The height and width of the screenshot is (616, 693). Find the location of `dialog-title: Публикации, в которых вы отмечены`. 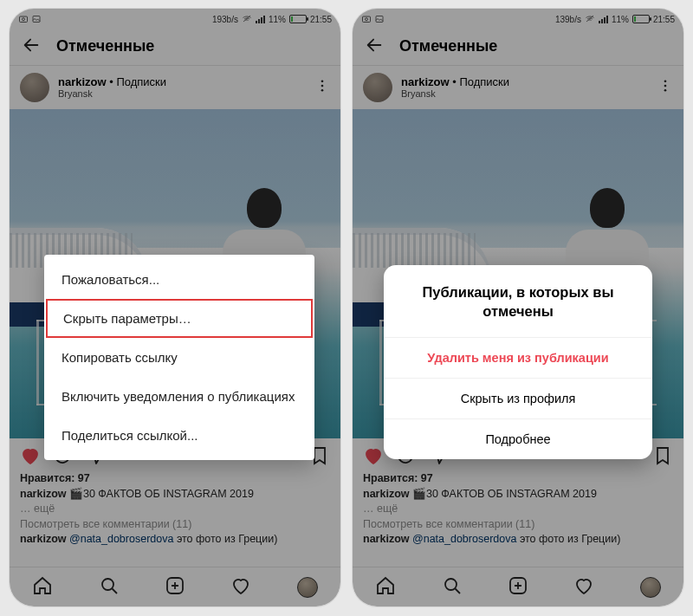

dialog-title: Публикации, в которых вы отмечены is located at coordinates (518, 302).